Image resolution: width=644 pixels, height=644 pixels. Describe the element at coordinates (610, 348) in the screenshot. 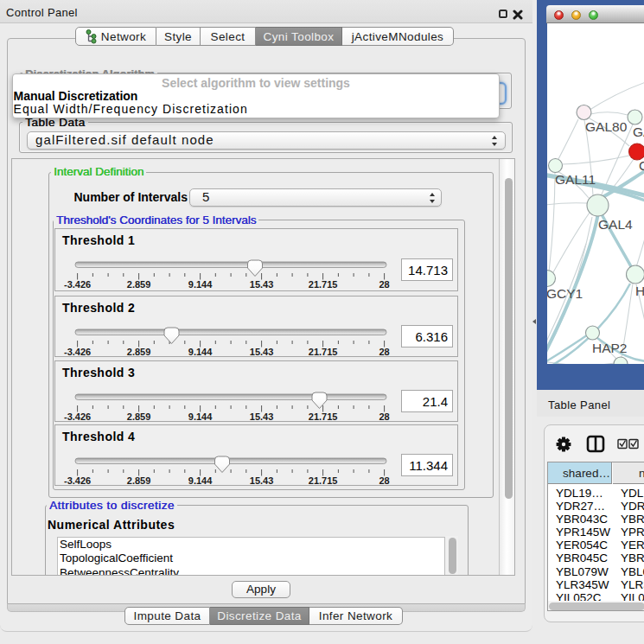

I see `svg-text: HAP2` at that location.